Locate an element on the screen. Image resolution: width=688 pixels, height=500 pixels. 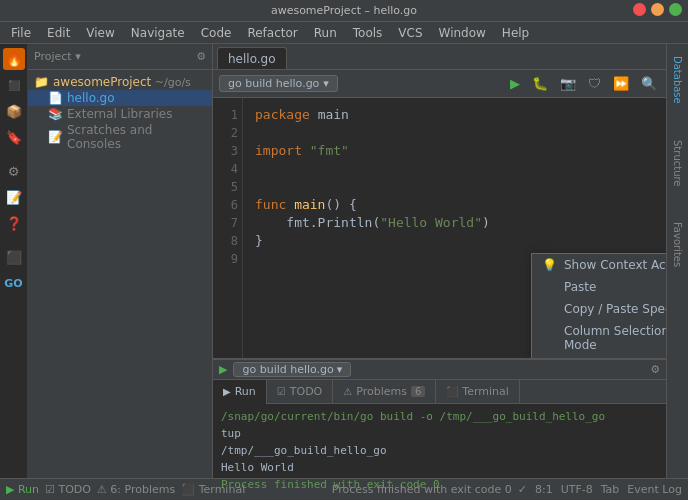
window-controls is located at coordinates (658, 10).